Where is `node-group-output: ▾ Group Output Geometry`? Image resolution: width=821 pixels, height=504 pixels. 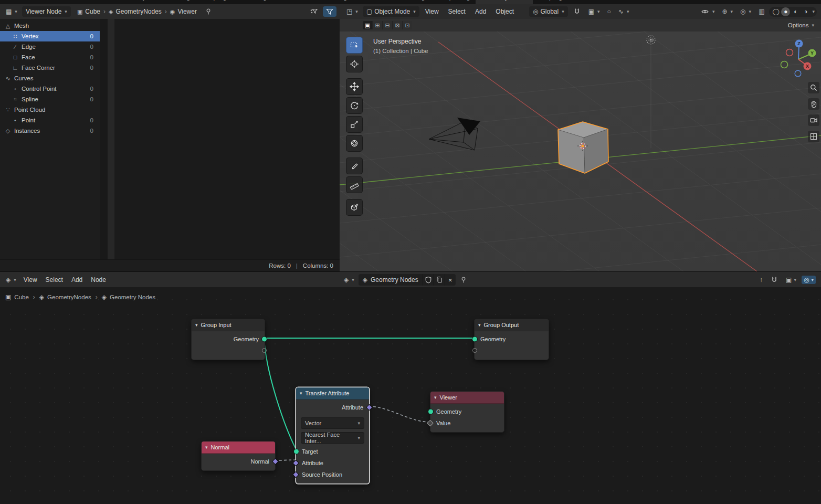 node-group-output: ▾ Group Output Geometry is located at coordinates (511, 339).